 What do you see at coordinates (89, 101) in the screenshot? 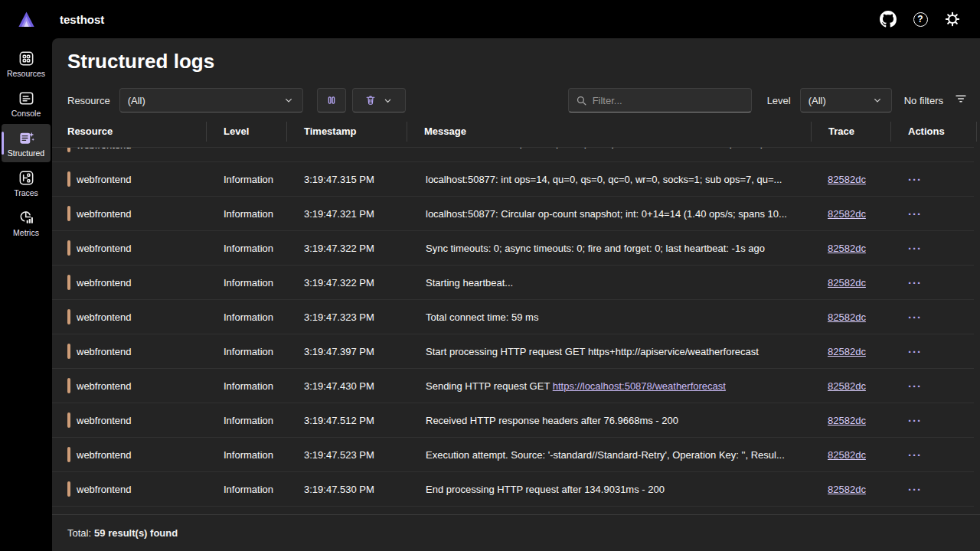
I see `resource-filter-label: Resource` at bounding box center [89, 101].